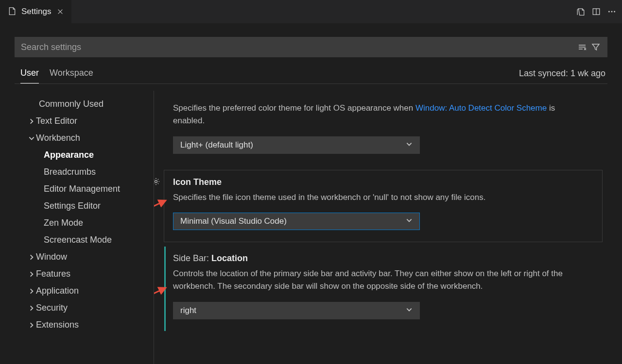  Describe the element at coordinates (481, 108) in the screenshot. I see `link-auto-detect-color-scheme: Window: Auto Detect Color Scheme` at that location.